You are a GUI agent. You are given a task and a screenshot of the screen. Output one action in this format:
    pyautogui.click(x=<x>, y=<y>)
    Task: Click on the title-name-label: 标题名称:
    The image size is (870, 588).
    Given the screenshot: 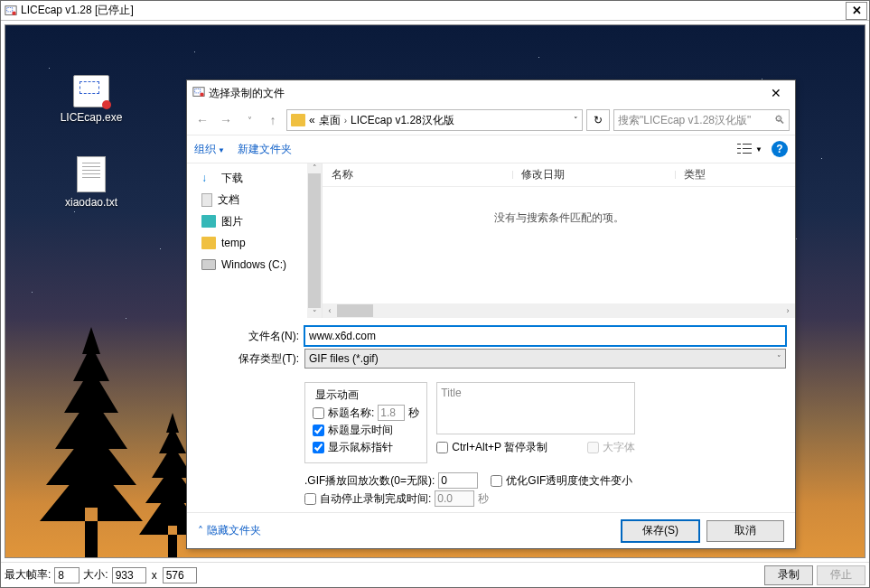 What is the action you would take?
    pyautogui.click(x=351, y=414)
    